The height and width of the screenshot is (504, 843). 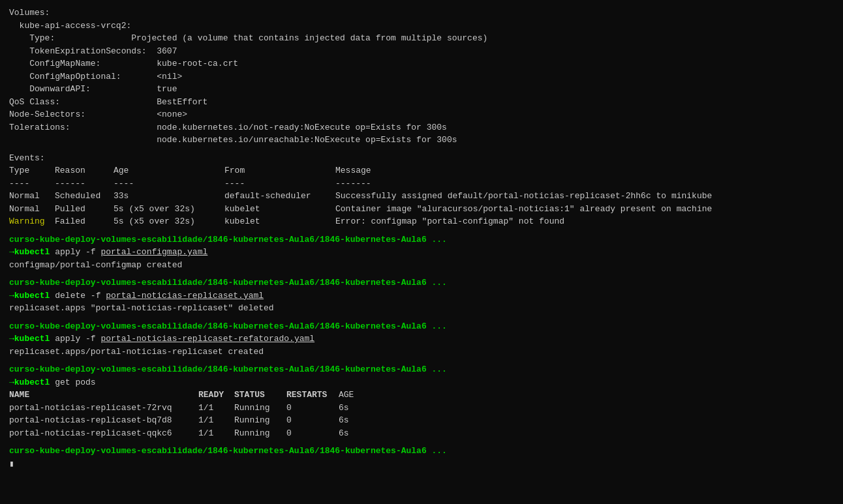 I want to click on cmd4-dir: curso-kube-deploy-volumes-escabilidade/1…, so click(x=422, y=370).